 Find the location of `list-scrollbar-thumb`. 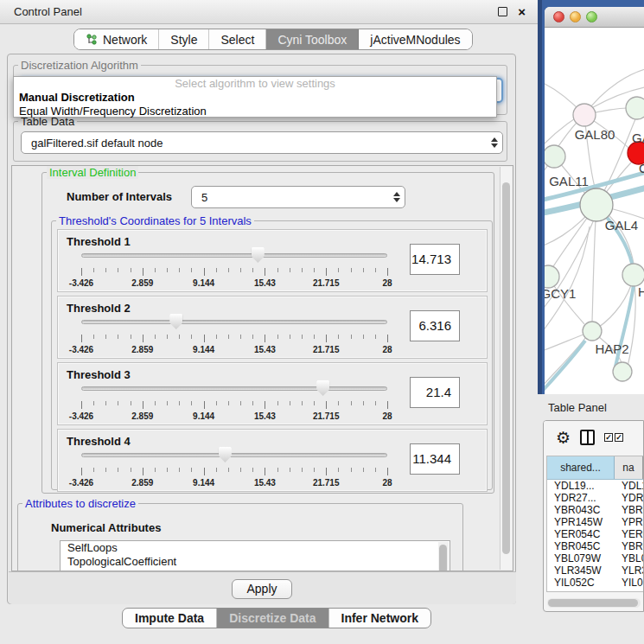

list-scrollbar-thumb is located at coordinates (443, 558).